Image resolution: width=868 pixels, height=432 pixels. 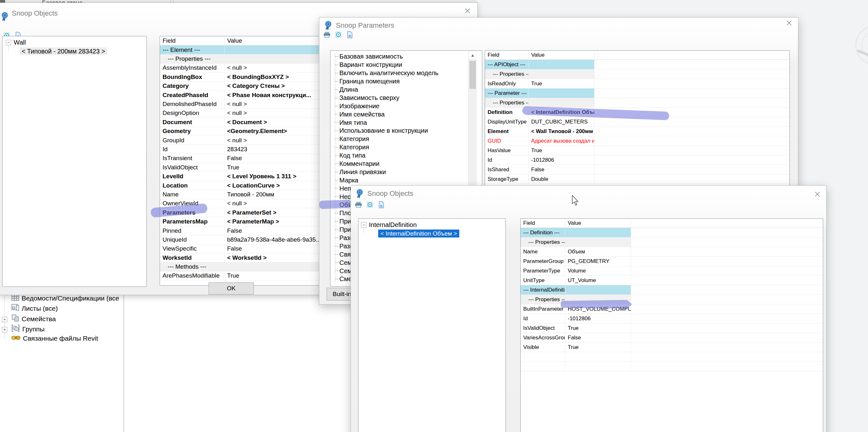 I want to click on table-row: Id283423, so click(x=245, y=149).